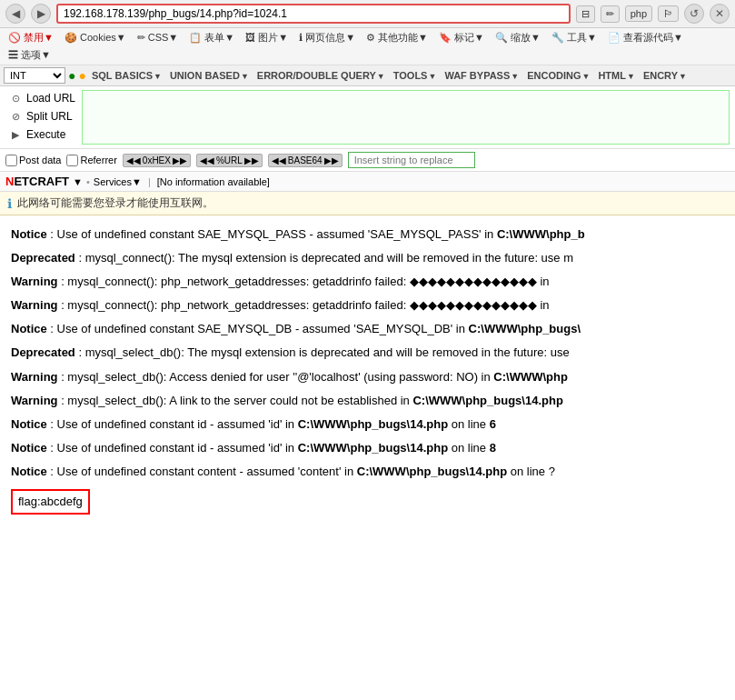 The height and width of the screenshot is (700, 735). What do you see at coordinates (127, 75) in the screenshot?
I see `sql-basics: SQL BASICS` at bounding box center [127, 75].